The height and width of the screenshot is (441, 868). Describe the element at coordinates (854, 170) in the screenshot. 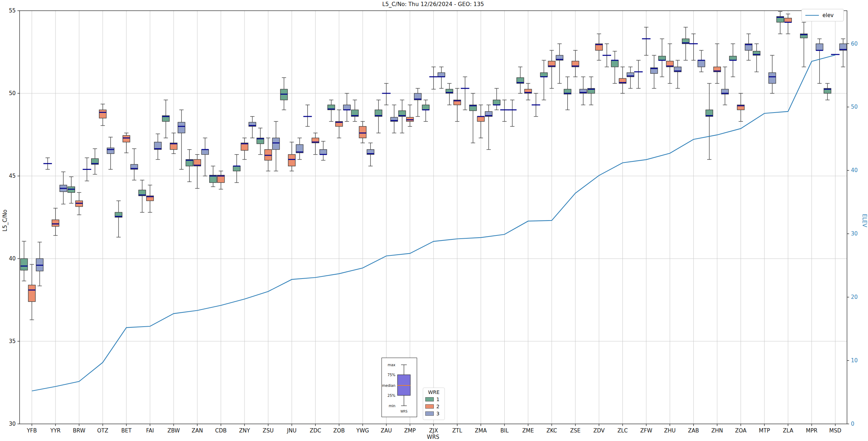

I see `right-tick-40: 40` at that location.